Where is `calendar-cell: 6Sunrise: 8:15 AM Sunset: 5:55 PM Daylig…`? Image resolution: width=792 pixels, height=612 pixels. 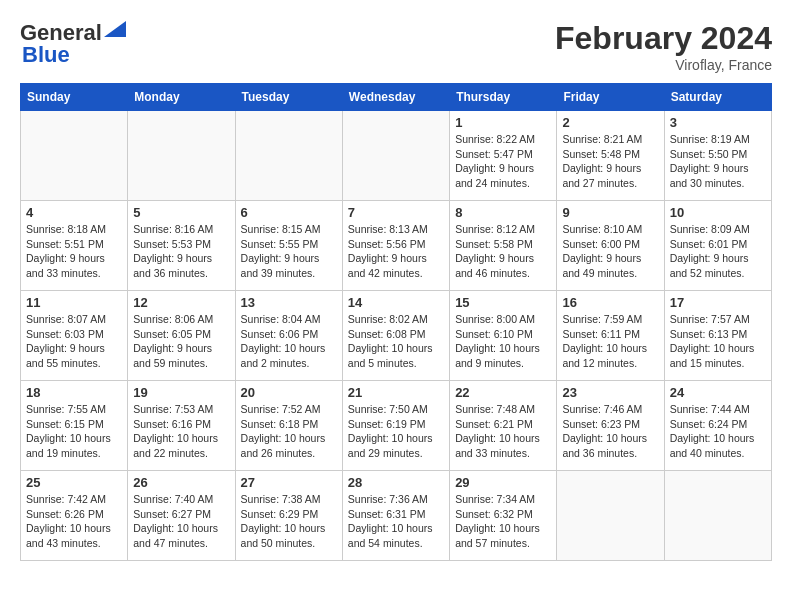
calendar-cell: 6Sunrise: 8:15 AM Sunset: 5:55 PM Daylig… is located at coordinates (288, 246).